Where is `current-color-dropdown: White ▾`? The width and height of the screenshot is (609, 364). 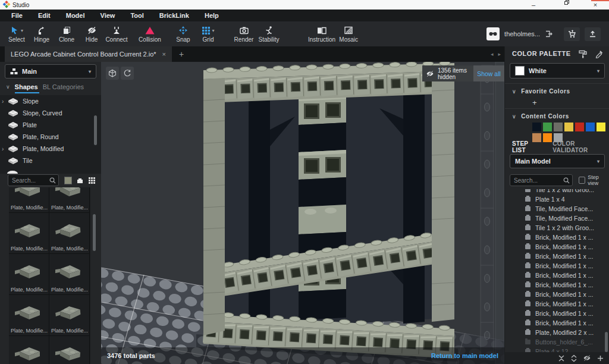
current-color-dropdown: White ▾ is located at coordinates (557, 71).